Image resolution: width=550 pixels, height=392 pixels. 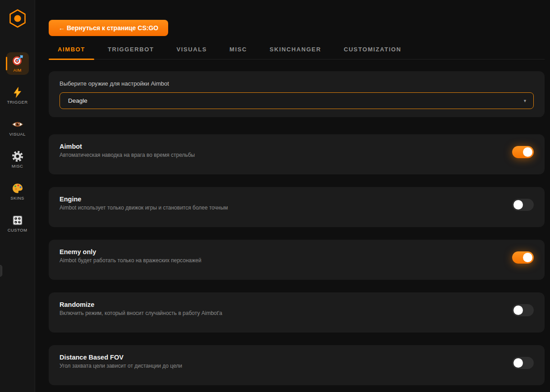 What do you see at coordinates (18, 156) in the screenshot?
I see `gear-icon` at bounding box center [18, 156].